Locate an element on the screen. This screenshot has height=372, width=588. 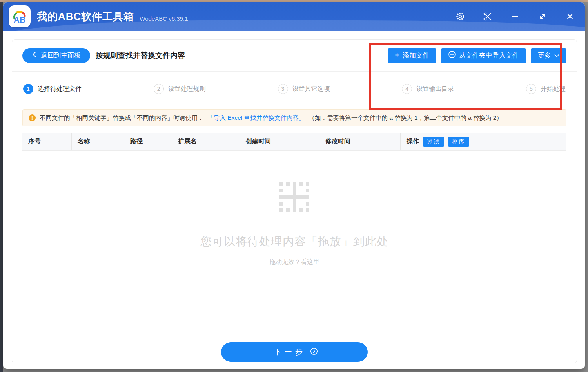
more-label: 更多 is located at coordinates (544, 56).